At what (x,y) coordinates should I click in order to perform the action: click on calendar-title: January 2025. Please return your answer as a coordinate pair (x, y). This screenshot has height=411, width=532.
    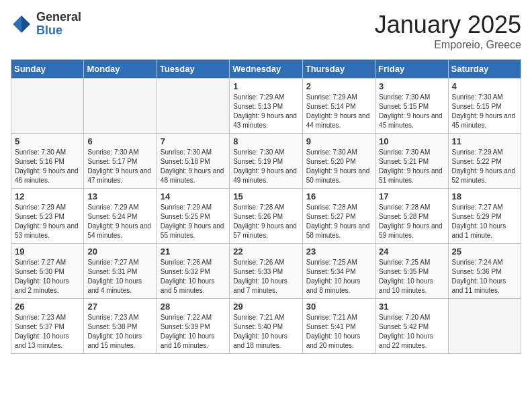
    Looking at the image, I should click on (448, 25).